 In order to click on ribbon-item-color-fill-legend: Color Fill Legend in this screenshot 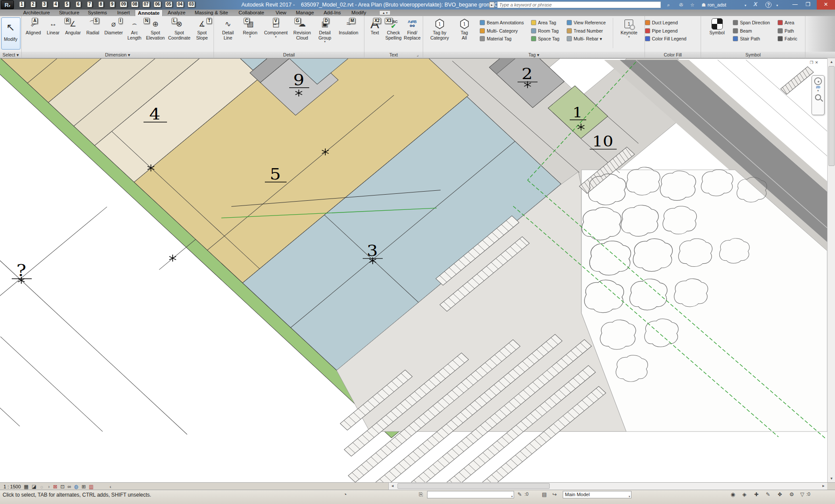, I will do `click(665, 39)`.